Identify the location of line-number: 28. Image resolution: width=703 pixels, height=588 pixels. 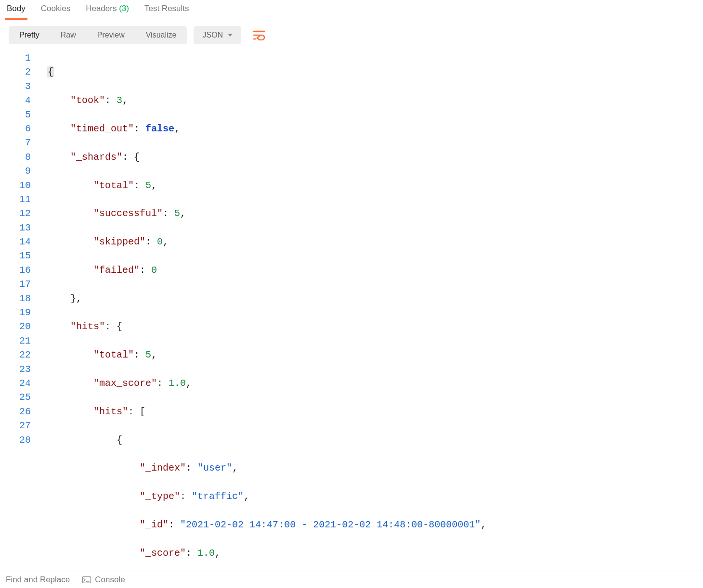
(16, 440).